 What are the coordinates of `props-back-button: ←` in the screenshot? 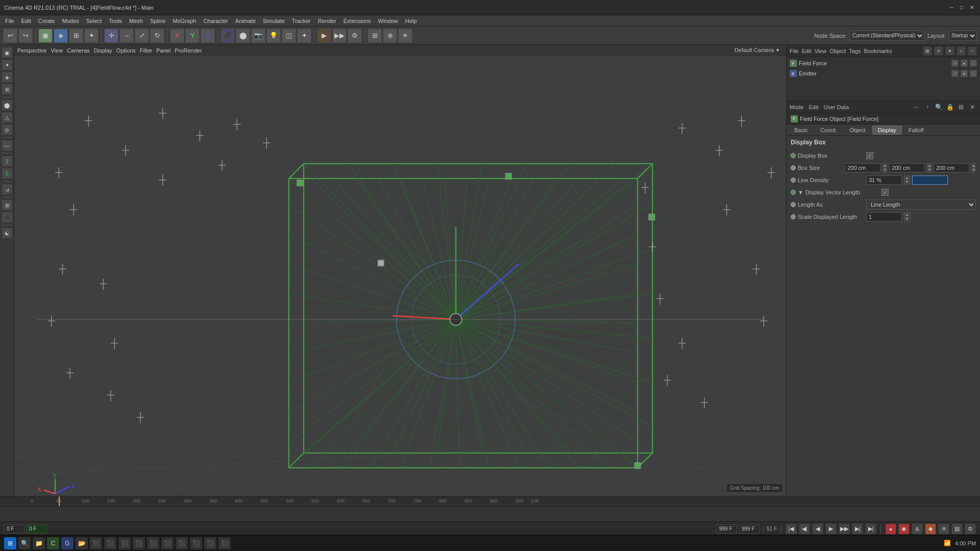 It's located at (916, 107).